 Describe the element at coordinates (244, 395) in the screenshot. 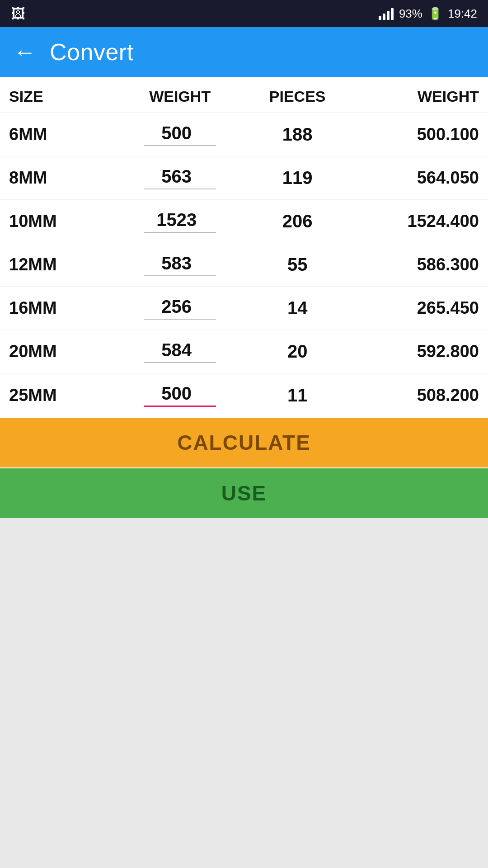

I see `table-row: 25MM 11 508.200` at that location.